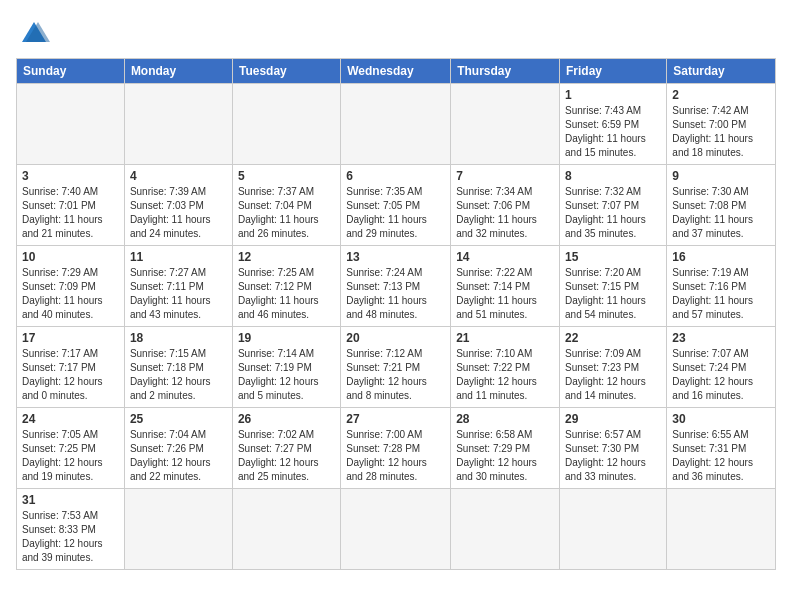  Describe the element at coordinates (71, 286) in the screenshot. I see `calendar-cell: 10Sunrise: 7:29 AM Sunset: 7:09 PM Dayli…` at that location.